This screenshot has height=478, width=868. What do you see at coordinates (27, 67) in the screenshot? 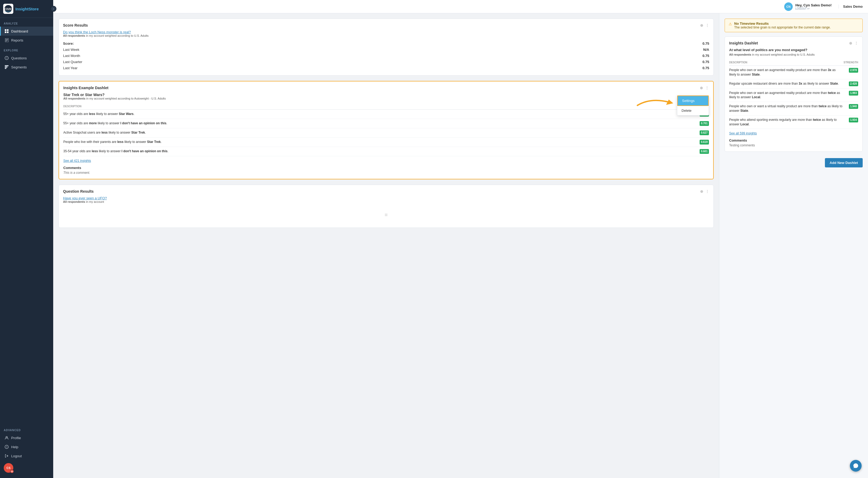
I see `sidebar-item-segments: Segments` at bounding box center [27, 67].